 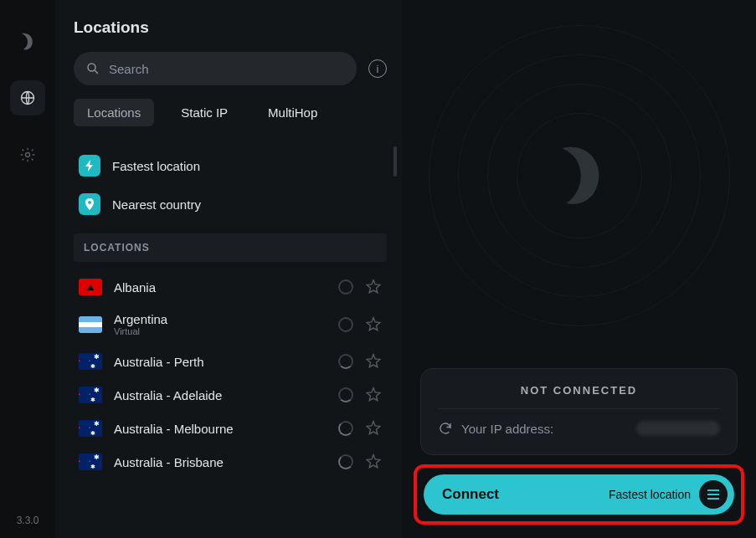 I want to click on info-icon: i, so click(x=378, y=69).